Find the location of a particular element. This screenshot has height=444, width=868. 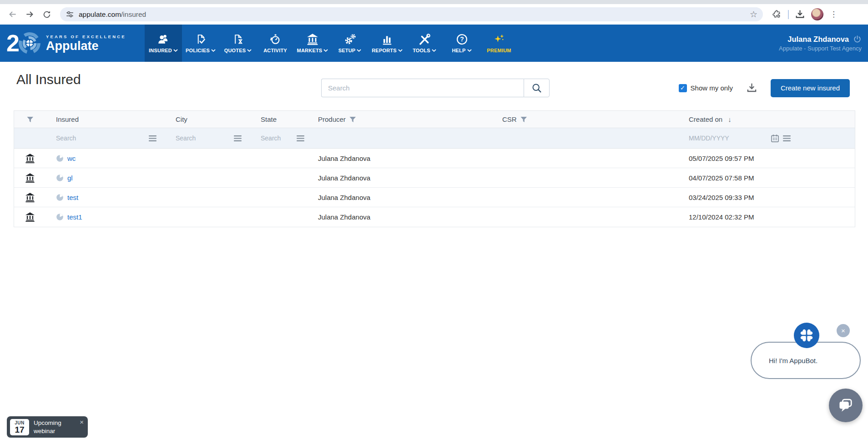

export-download-icon is located at coordinates (752, 88).